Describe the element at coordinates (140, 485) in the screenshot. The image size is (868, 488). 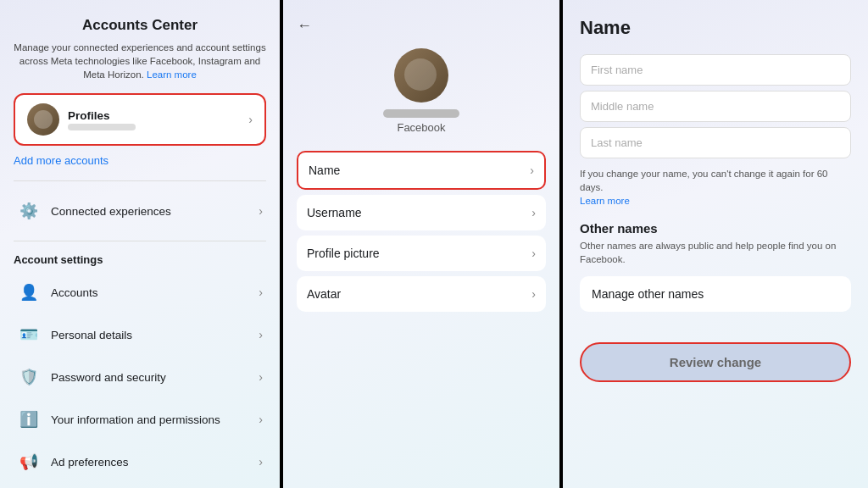
I see `payments-item: 💳Payments ›` at that location.